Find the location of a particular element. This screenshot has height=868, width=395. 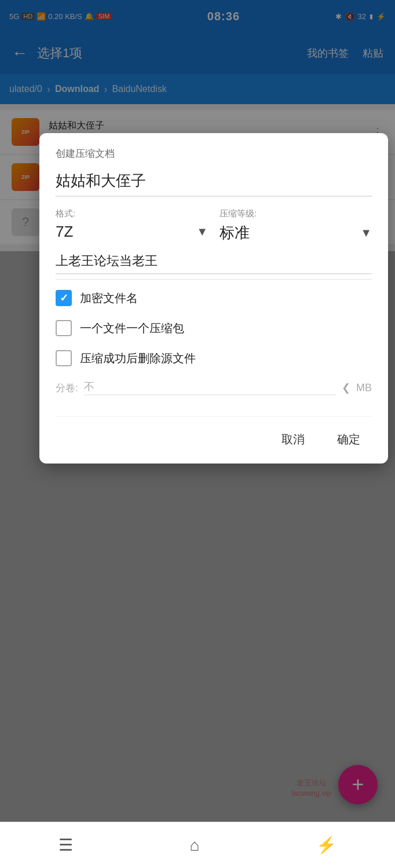

format-value: 7Z is located at coordinates (64, 231).